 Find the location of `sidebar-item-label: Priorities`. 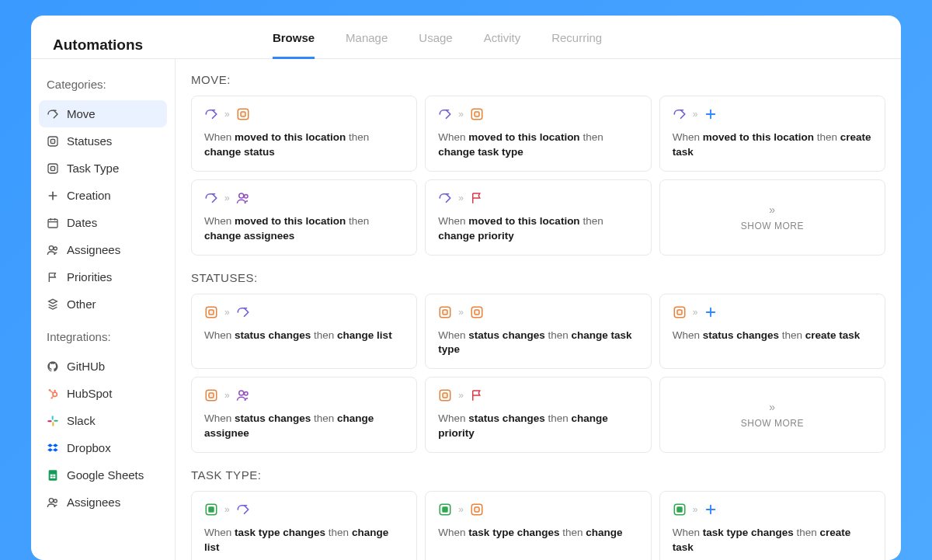

sidebar-item-label: Priorities is located at coordinates (89, 277).